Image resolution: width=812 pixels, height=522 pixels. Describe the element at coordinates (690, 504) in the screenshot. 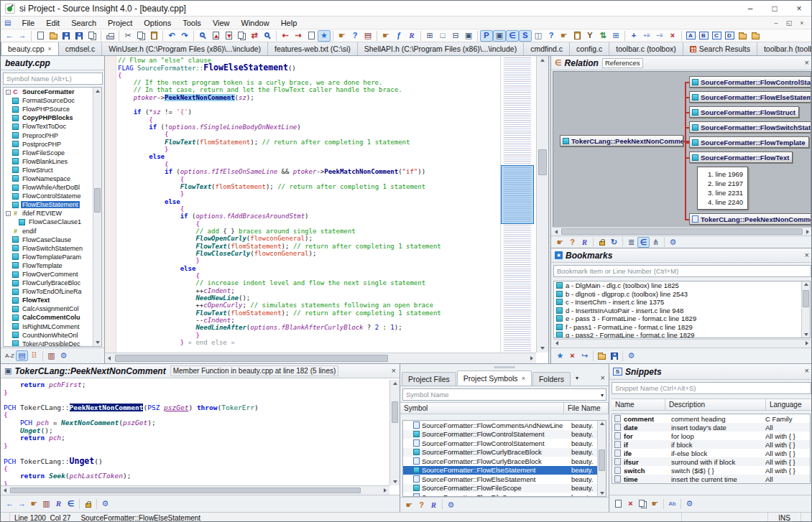

I see `snippet-settings-icon: ⚙` at that location.